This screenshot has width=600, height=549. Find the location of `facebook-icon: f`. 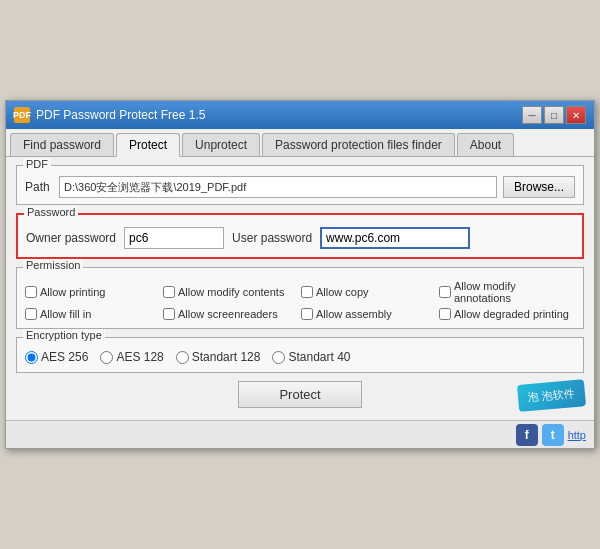

facebook-icon: f is located at coordinates (527, 435).